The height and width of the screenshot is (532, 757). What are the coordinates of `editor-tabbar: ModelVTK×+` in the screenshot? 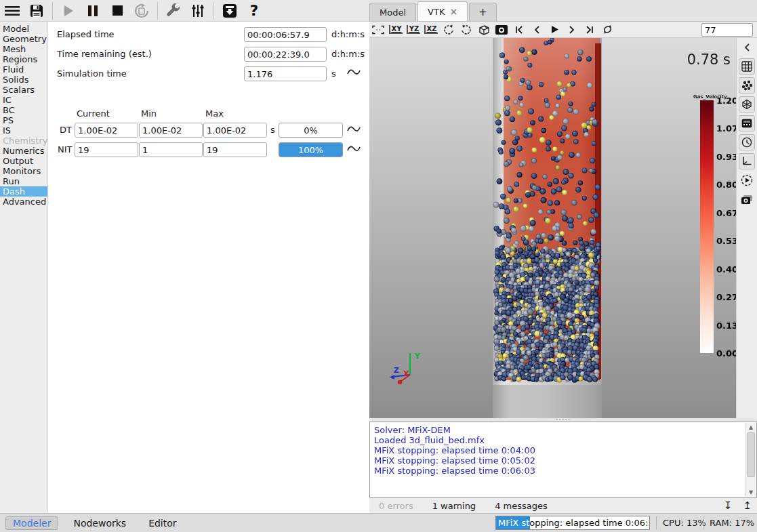 It's located at (563, 11).